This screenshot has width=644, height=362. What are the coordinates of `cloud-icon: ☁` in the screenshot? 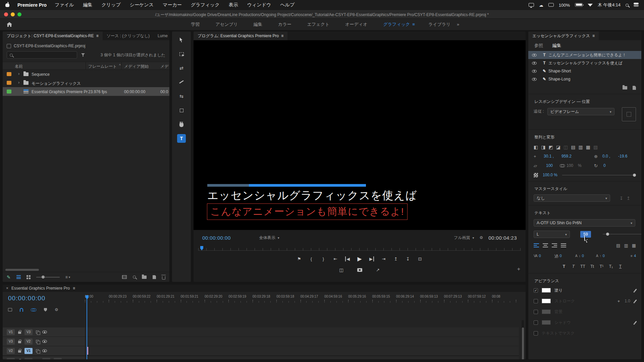 It's located at (541, 5).